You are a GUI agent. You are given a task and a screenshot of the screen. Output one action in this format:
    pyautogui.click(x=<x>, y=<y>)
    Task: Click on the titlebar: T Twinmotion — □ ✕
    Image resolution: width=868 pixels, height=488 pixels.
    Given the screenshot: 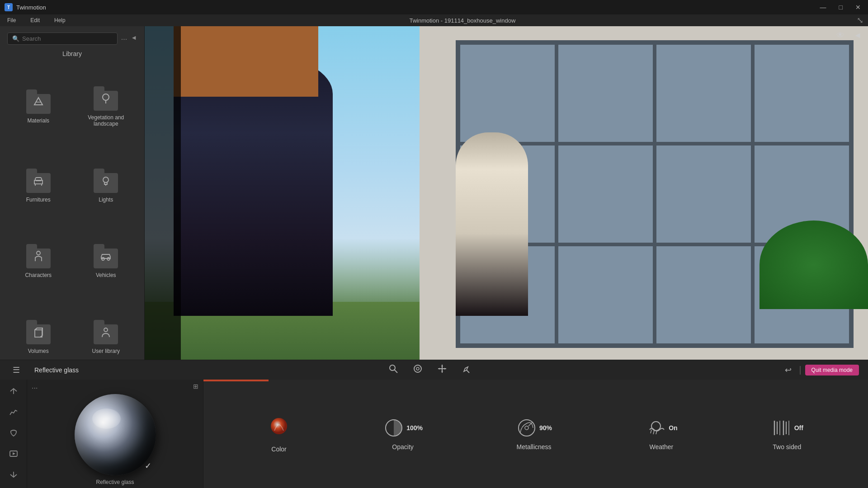 What is the action you would take?
    pyautogui.click(x=434, y=7)
    